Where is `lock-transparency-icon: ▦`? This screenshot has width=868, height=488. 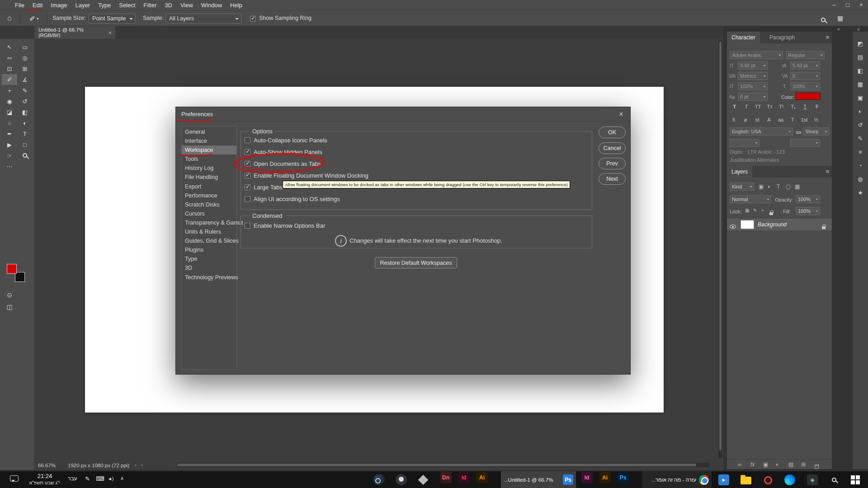
lock-transparency-icon: ▦ is located at coordinates (747, 211).